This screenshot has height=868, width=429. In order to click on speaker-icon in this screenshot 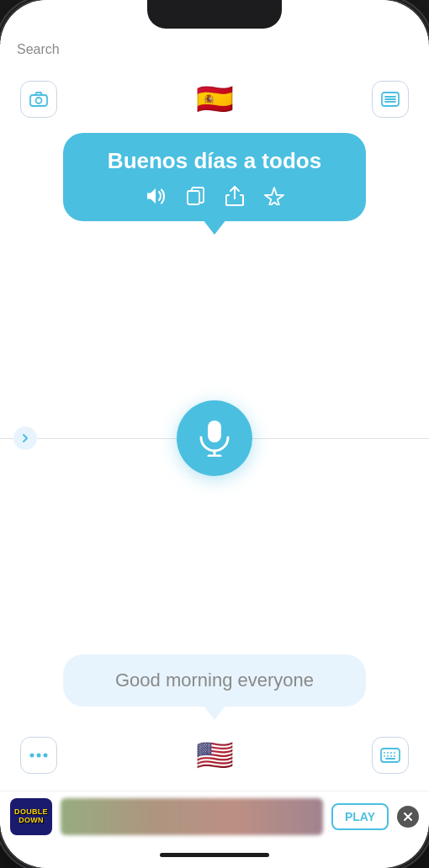, I will do `click(156, 196)`.